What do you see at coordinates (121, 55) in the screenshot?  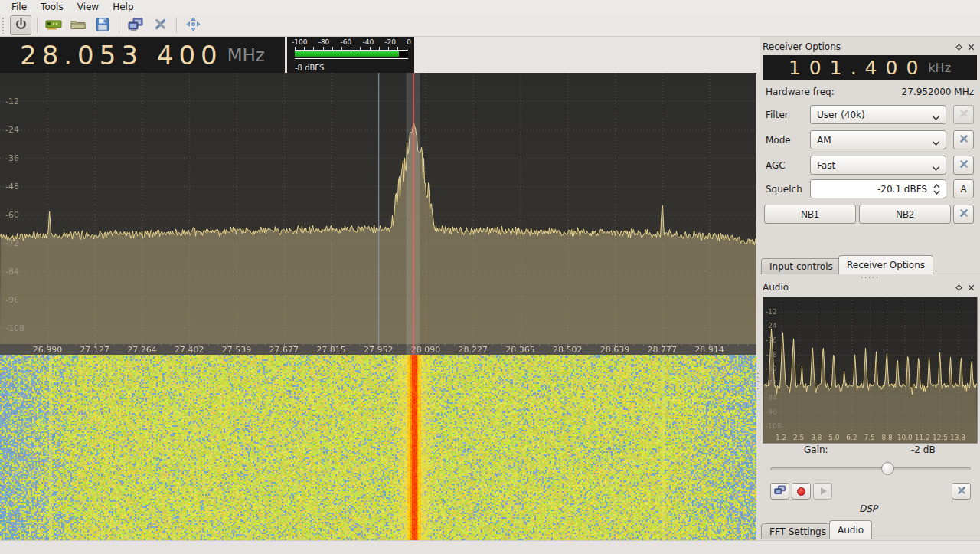 I see `frequency-digits: 28.053 400` at bounding box center [121, 55].